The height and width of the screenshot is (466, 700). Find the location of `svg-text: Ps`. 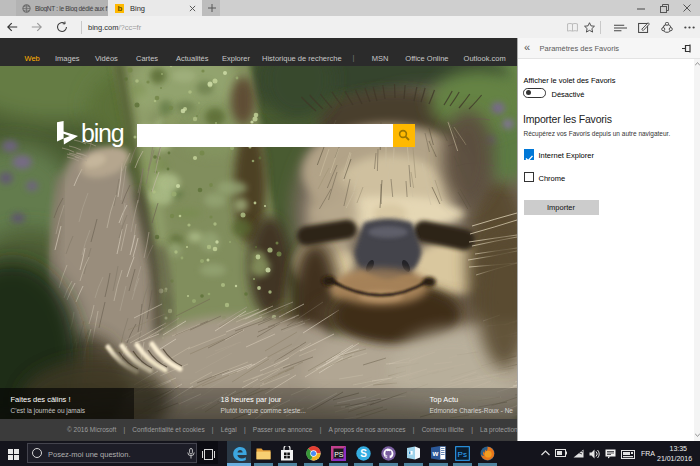

svg-text: Ps is located at coordinates (462, 454).